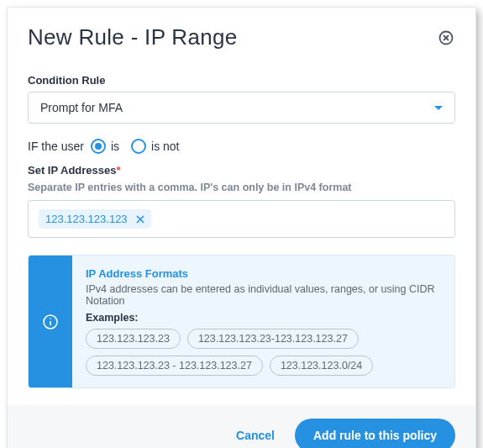  I want to click on modal-title: New Rule - IP Range, so click(133, 37).